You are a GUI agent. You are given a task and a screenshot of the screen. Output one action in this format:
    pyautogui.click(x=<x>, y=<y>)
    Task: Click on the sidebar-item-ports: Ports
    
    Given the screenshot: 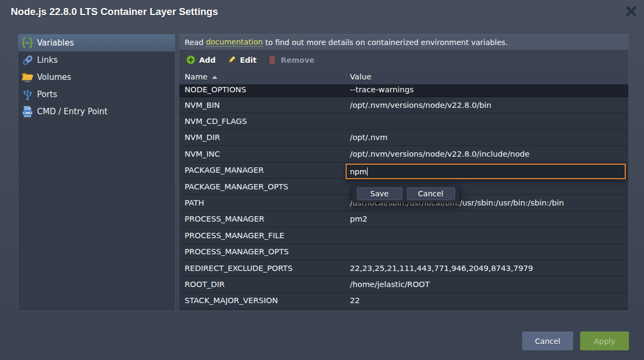 What is the action you would take?
    pyautogui.click(x=97, y=94)
    